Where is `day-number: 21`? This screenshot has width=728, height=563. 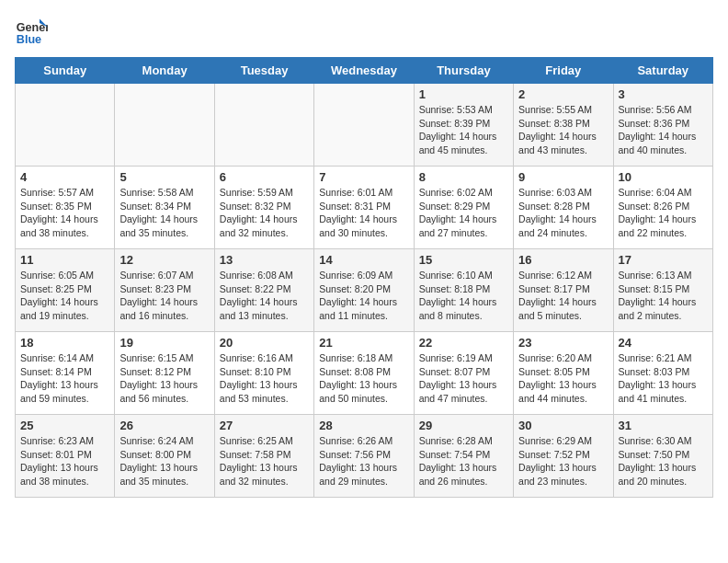
day-number: 21 is located at coordinates (364, 342).